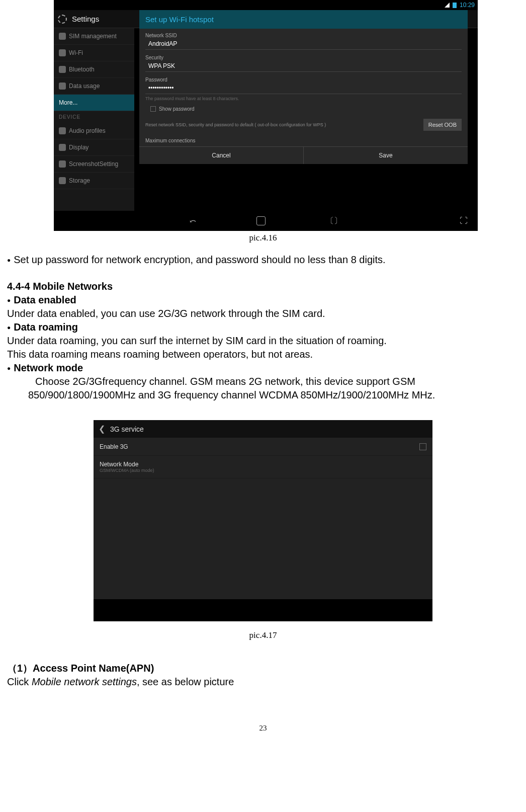 This screenshot has height=812, width=526. Describe the element at coordinates (263, 287) in the screenshot. I see `section-heading-444: 4.4-4 Mobile Networks` at that location.